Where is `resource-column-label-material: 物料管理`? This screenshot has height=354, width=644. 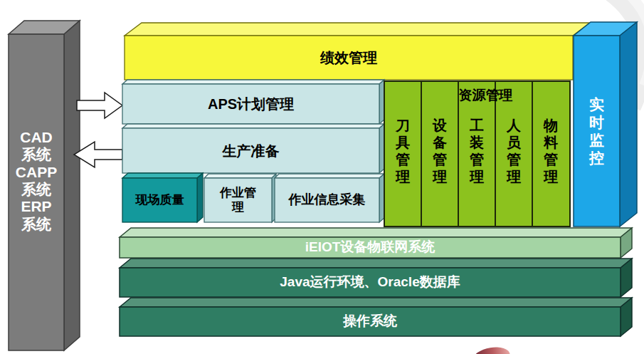 resource-column-label-material: 物料管理 is located at coordinates (551, 151).